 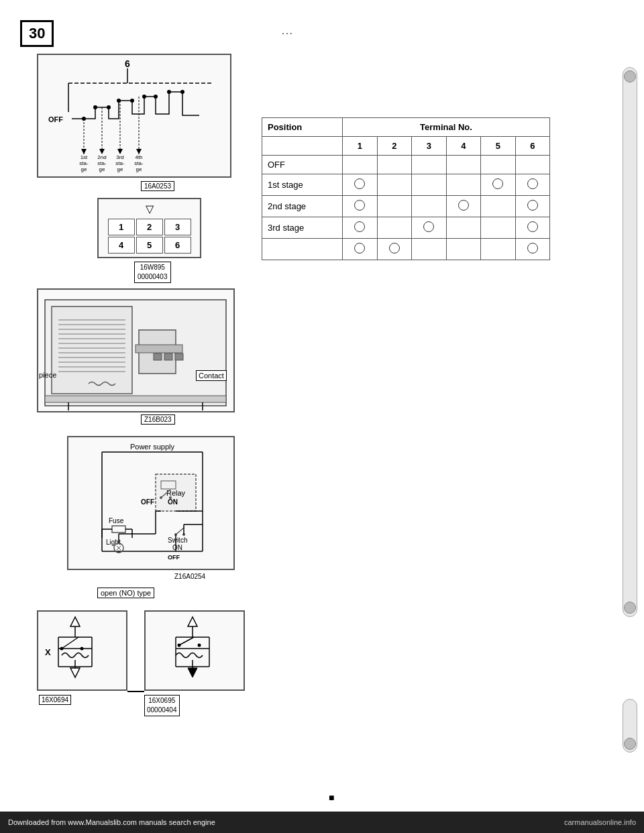 I want to click on schematic-right-diagram, so click(x=195, y=651).